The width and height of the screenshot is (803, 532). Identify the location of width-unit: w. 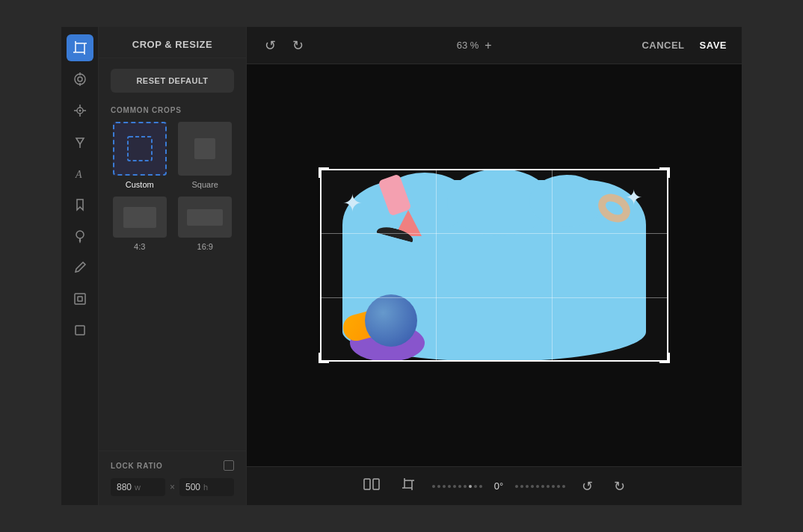
(138, 487).